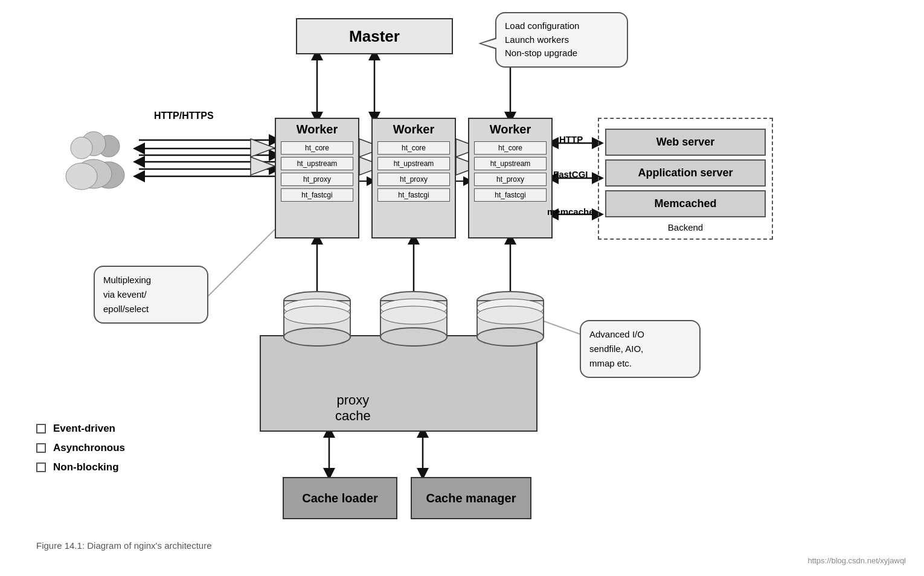  What do you see at coordinates (86, 467) in the screenshot?
I see `legend-label-2: Non-blocking` at bounding box center [86, 467].